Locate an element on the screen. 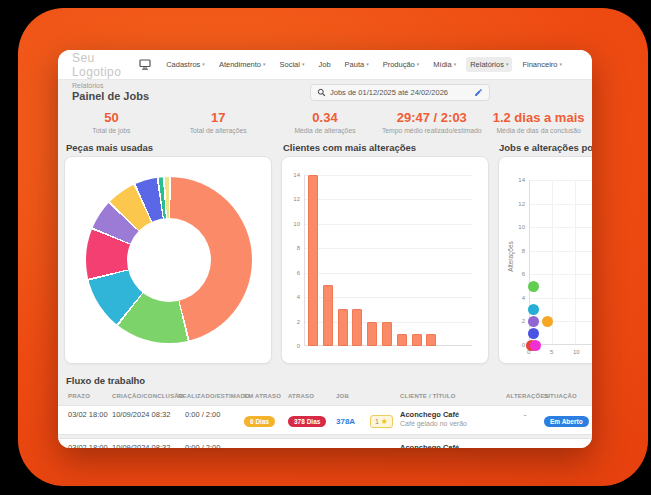  nav-item-producao: Produção▾ is located at coordinates (402, 64).